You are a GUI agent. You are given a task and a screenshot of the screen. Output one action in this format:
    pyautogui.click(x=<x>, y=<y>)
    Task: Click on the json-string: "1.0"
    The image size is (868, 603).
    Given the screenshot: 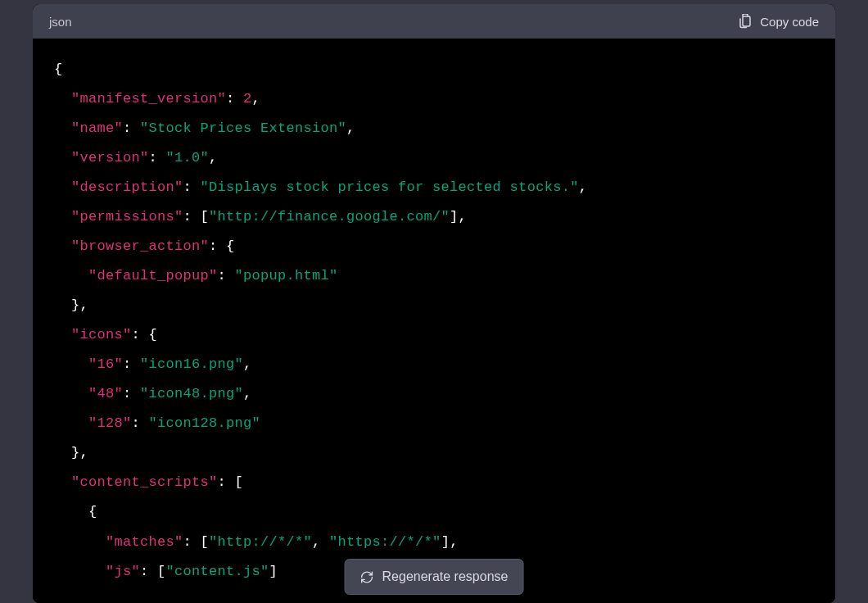 What is the action you would take?
    pyautogui.click(x=188, y=157)
    